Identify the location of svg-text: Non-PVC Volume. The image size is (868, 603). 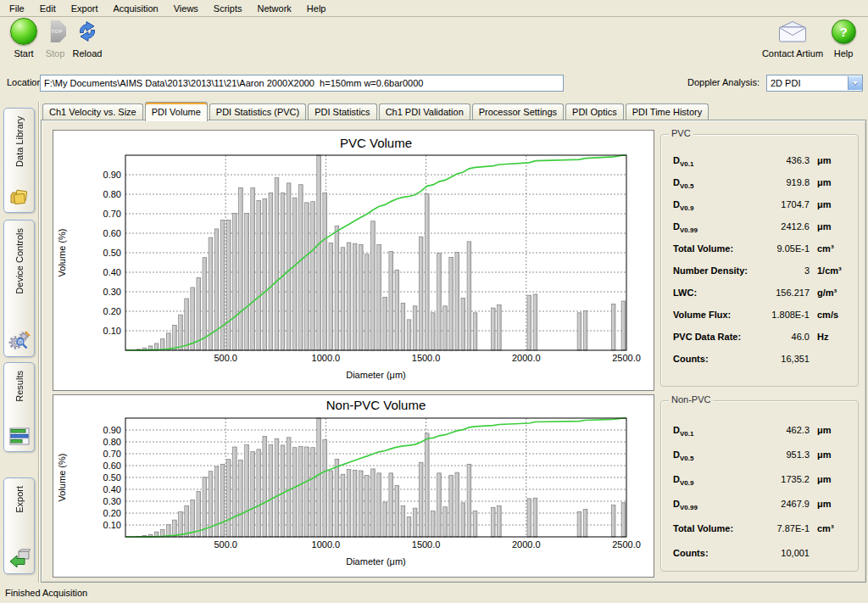
(376, 405).